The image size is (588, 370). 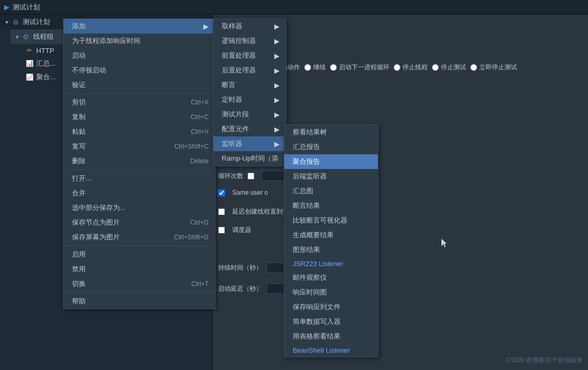 I want to click on menu-item-config-element: 配置元件 ▶, so click(x=250, y=129).